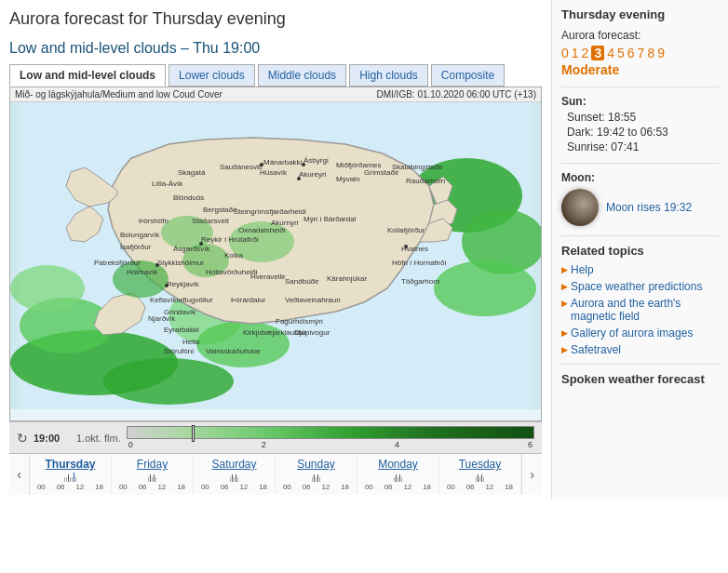 The height and width of the screenshot is (573, 728). I want to click on day-saturday: Saturday, so click(235, 464).